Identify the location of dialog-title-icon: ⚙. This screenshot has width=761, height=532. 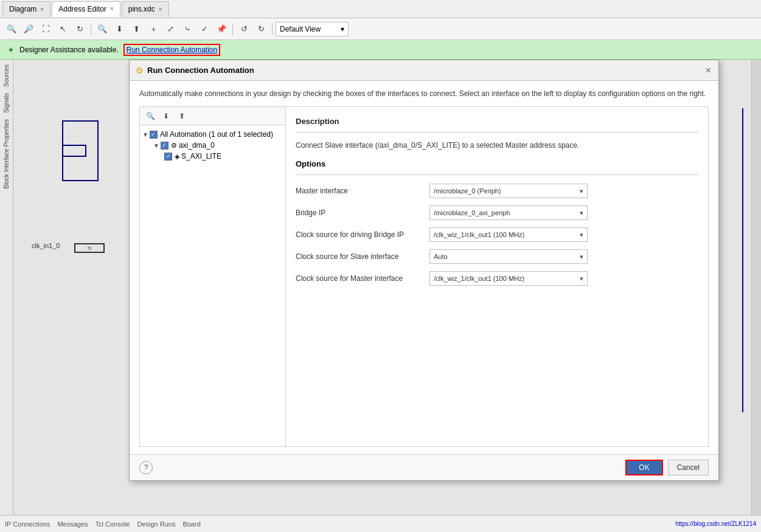
(140, 71).